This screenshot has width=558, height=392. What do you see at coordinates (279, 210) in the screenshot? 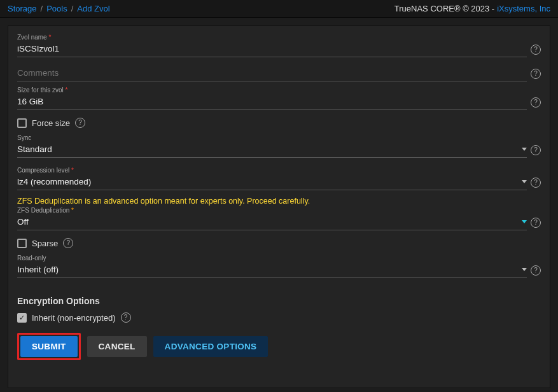
I see `dedup-label: ZFS Deduplication` at bounding box center [279, 210].